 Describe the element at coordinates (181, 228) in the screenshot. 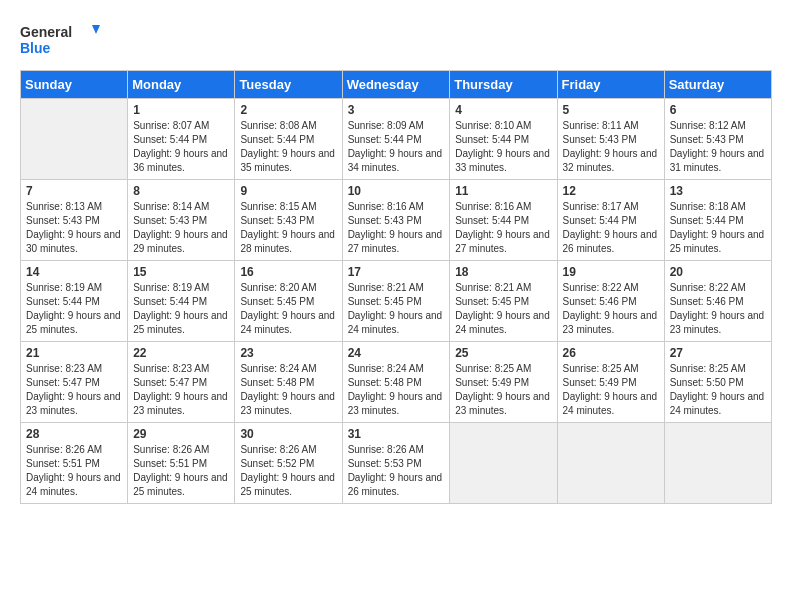

I see `day-info: Sunrise: 8:14 AMSunset: 5:43 PMDaylight:…` at that location.